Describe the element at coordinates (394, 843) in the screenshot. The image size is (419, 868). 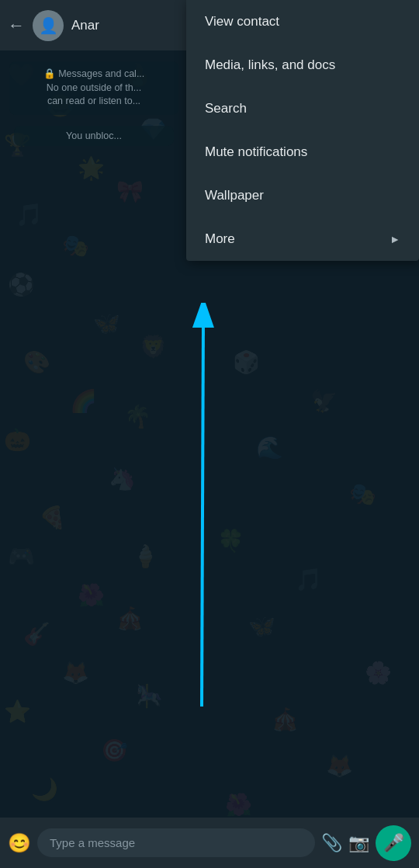
I see `mic-icon: 🎤` at that location.